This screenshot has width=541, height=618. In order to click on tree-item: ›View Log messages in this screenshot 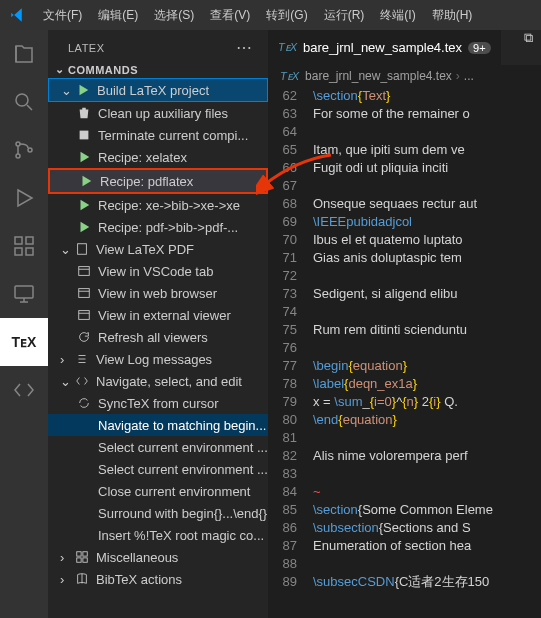, I will do `click(158, 359)`.